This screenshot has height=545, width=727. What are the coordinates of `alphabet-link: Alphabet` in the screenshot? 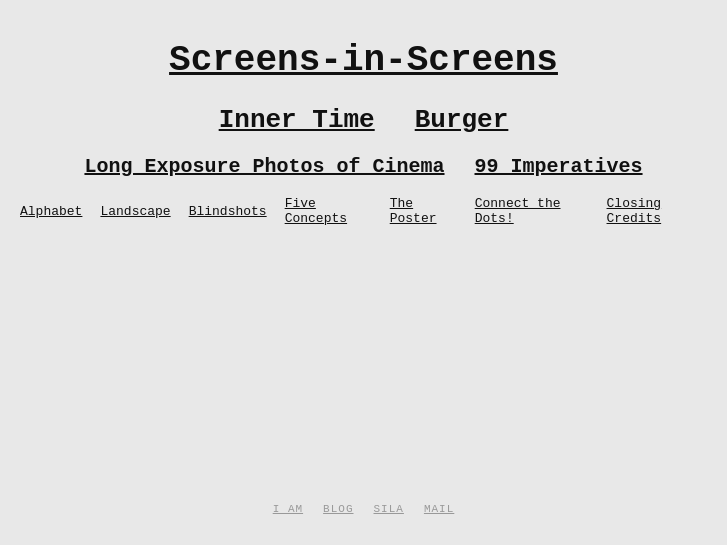 It's located at (51, 212).